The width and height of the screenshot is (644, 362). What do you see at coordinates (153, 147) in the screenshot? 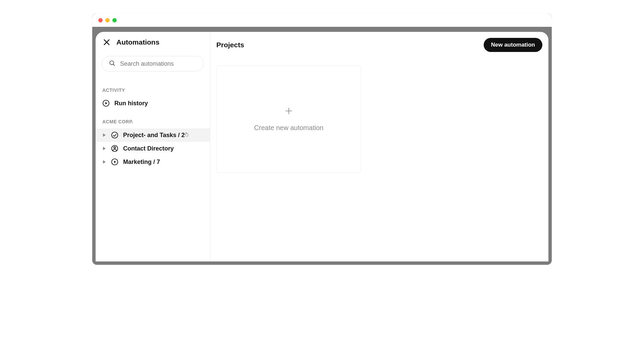
I see `sidebar: Automations ACTIVITY Run history` at bounding box center [153, 147].